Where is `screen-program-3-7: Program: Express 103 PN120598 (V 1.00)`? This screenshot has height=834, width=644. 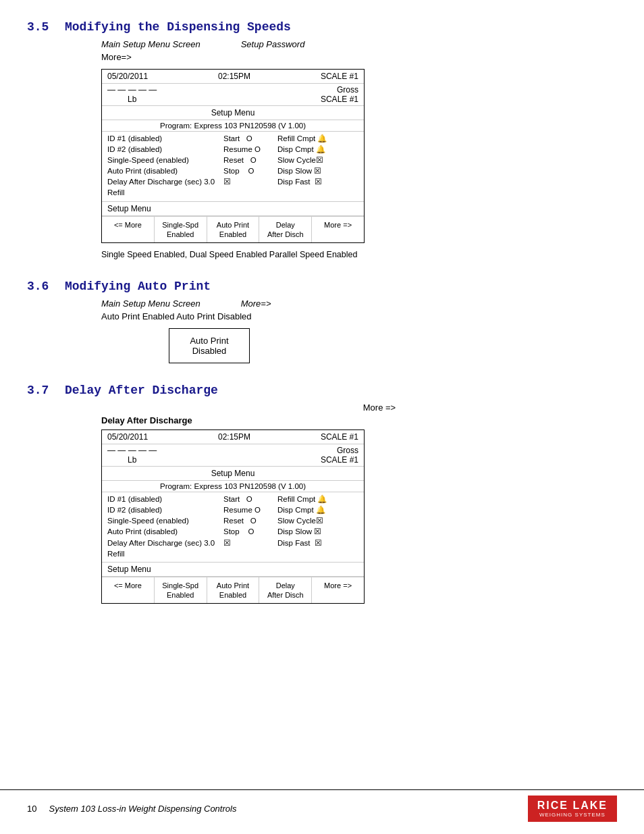 screen-program-3-7: Program: Express 103 PN120598 (V 1.00) is located at coordinates (233, 486).